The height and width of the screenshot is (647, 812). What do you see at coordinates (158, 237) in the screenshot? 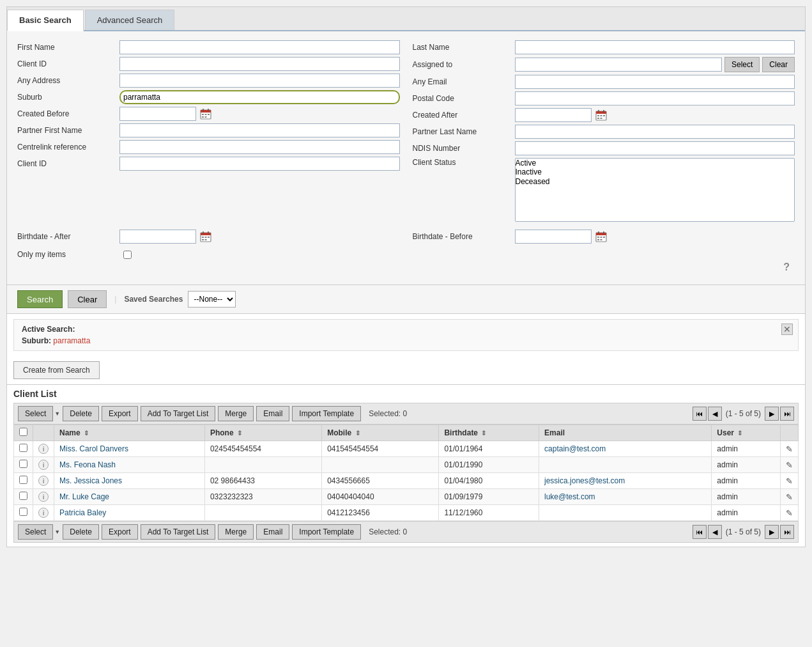
I see `birthdate-after-input` at bounding box center [158, 237].